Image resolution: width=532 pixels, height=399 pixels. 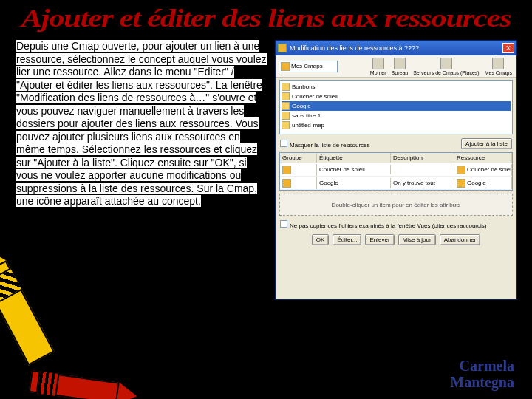 What do you see at coordinates (396, 239) in the screenshot?
I see `button-row: OK Éditer... Enlever Mise à jour Abandon…` at bounding box center [396, 239].